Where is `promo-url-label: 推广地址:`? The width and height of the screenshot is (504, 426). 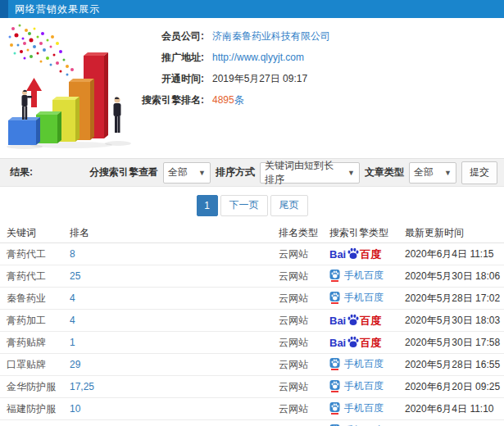 promo-url-label: 推广地址: is located at coordinates (170, 57).